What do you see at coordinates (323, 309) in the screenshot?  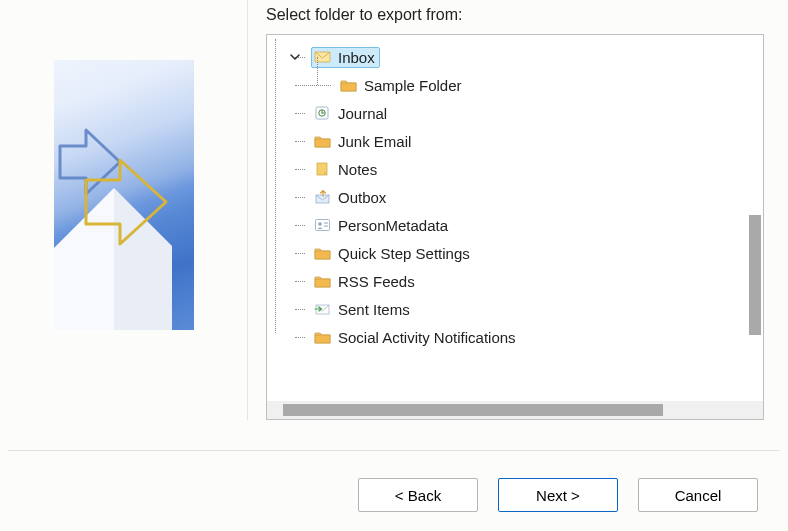 I see `sent-icon` at bounding box center [323, 309].